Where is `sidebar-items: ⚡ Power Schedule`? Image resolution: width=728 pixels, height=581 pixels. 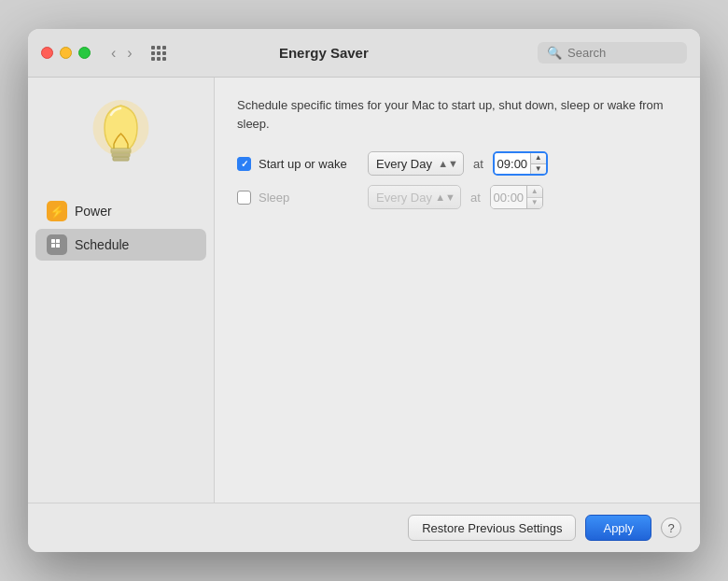 sidebar-items: ⚡ Power Schedule is located at coordinates (121, 228).